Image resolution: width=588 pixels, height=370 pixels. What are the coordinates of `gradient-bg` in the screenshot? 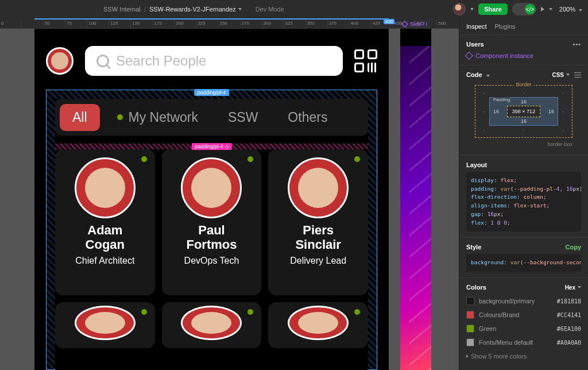 It's located at (416, 208).